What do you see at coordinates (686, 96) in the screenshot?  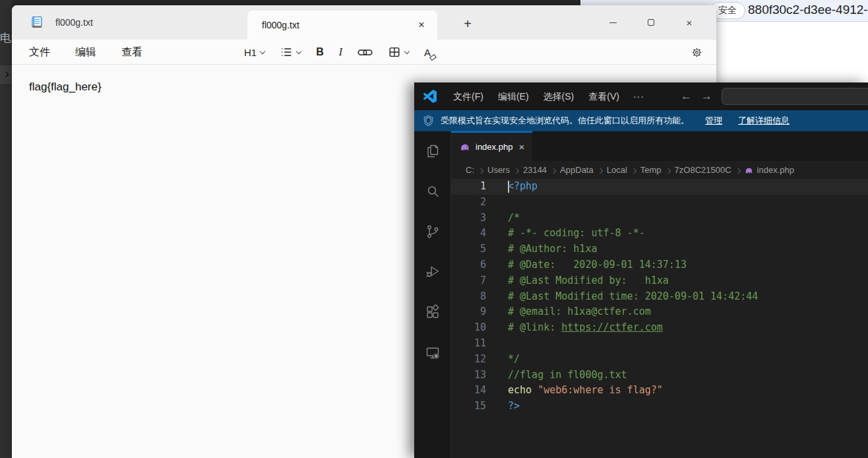 I see `back-button: ←` at bounding box center [686, 96].